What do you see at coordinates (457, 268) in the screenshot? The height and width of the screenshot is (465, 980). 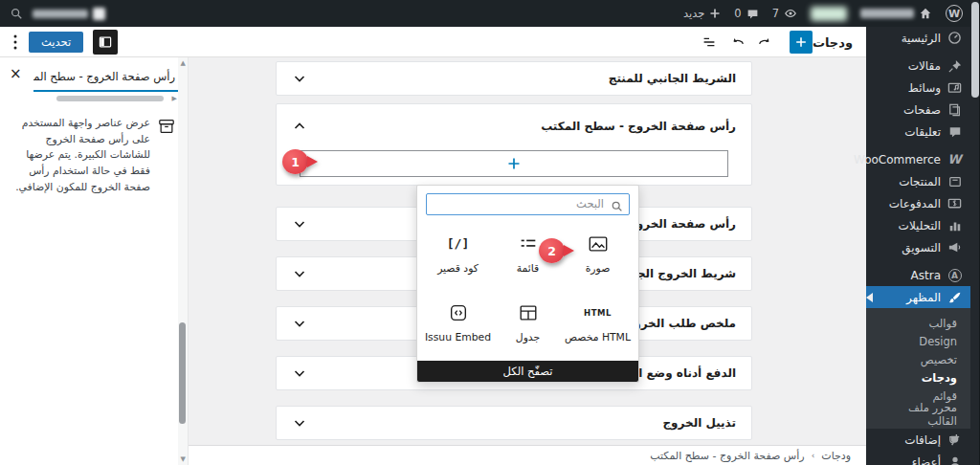 I see `block-label: كود قصير` at bounding box center [457, 268].